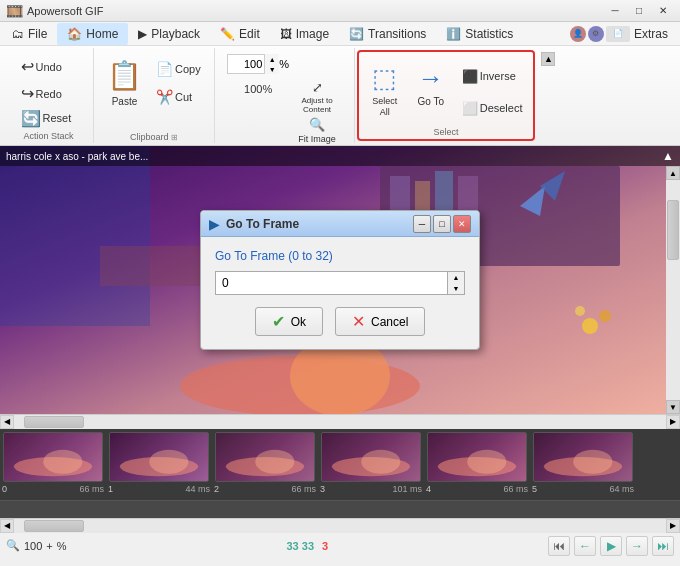  What do you see at coordinates (178, 97) in the screenshot?
I see `cut-button: ✂️ Cut` at bounding box center [178, 97].